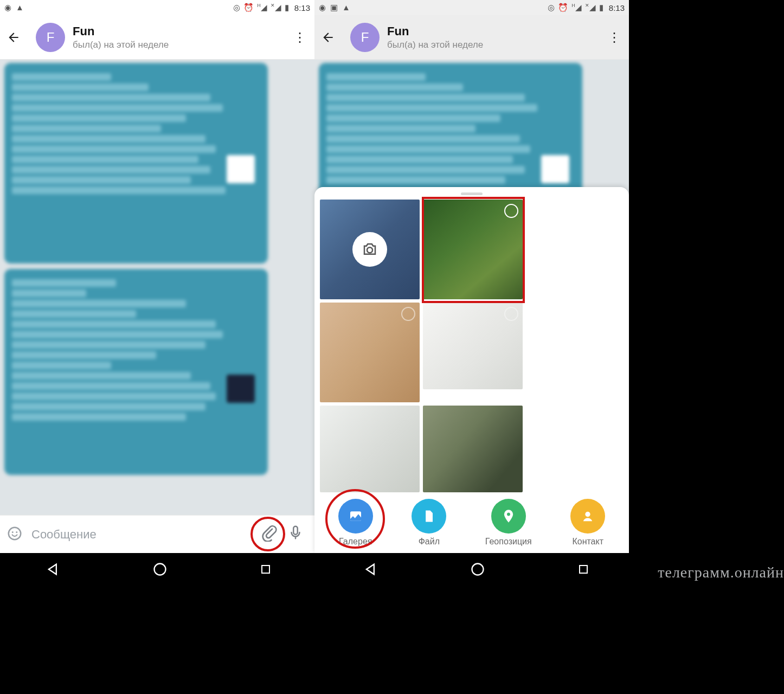 This screenshot has height=694, width=784. Describe the element at coordinates (588, 523) in the screenshot. I see `attach-contact-button: Контакт` at that location.